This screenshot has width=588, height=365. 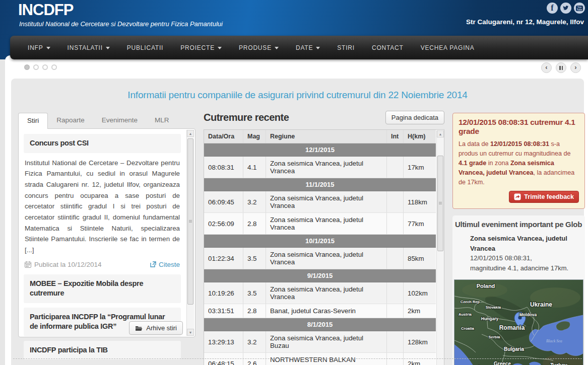 I want to click on map-label-poland: Poland, so click(x=486, y=286).